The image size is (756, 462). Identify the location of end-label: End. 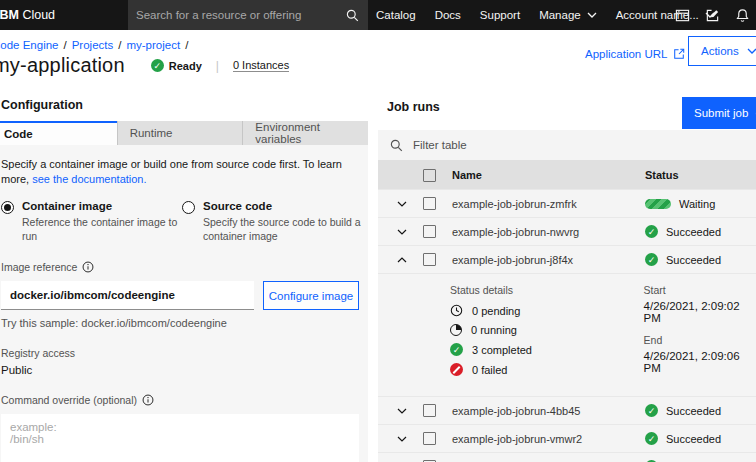
(700, 340).